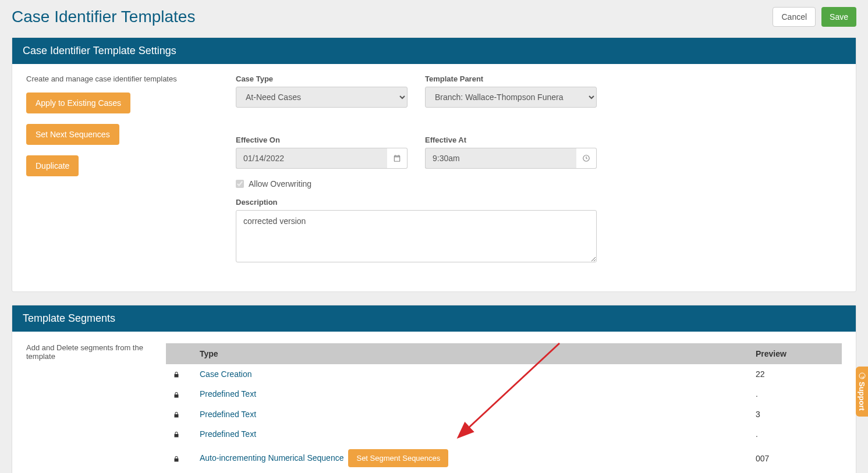  Describe the element at coordinates (73, 134) in the screenshot. I see `set-next-sequences-button: Set Next Sequences` at that location.